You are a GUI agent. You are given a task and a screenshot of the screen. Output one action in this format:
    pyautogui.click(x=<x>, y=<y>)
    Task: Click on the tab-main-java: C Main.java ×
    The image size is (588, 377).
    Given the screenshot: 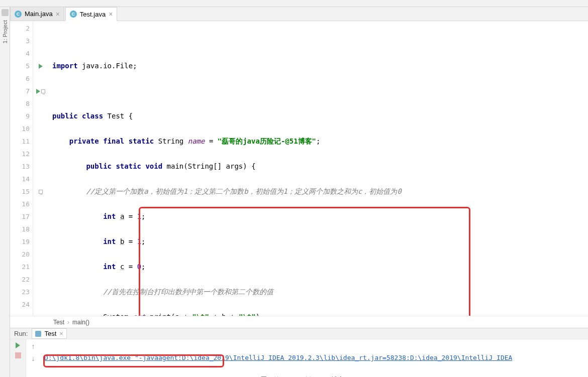 What is the action you would take?
    pyautogui.click(x=37, y=14)
    